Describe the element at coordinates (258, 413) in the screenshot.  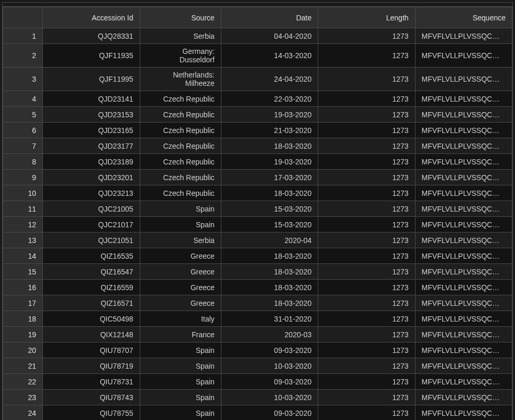
I see `table-row: 24QIU78755Spain09-03-20201273MFVFLVLLPLV…` at that location.